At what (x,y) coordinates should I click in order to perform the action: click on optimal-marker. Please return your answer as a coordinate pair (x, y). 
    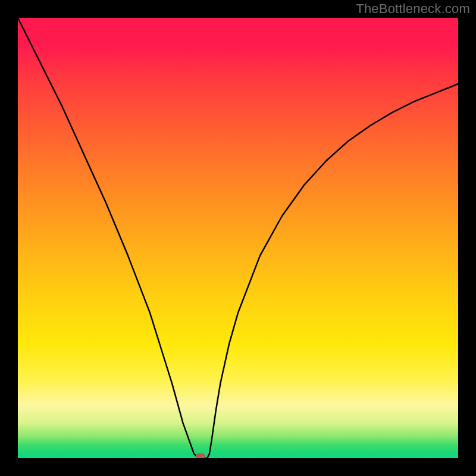
    Looking at the image, I should click on (201, 456).